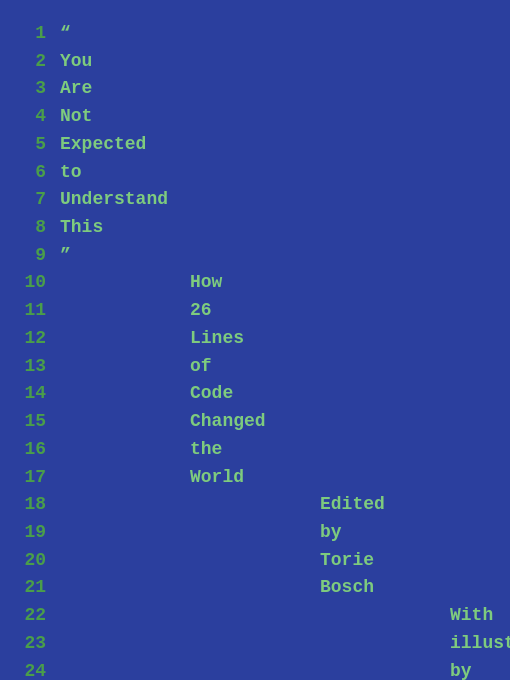 This screenshot has height=680, width=510. I want to click on code-line: 23illustrations, so click(255, 644).